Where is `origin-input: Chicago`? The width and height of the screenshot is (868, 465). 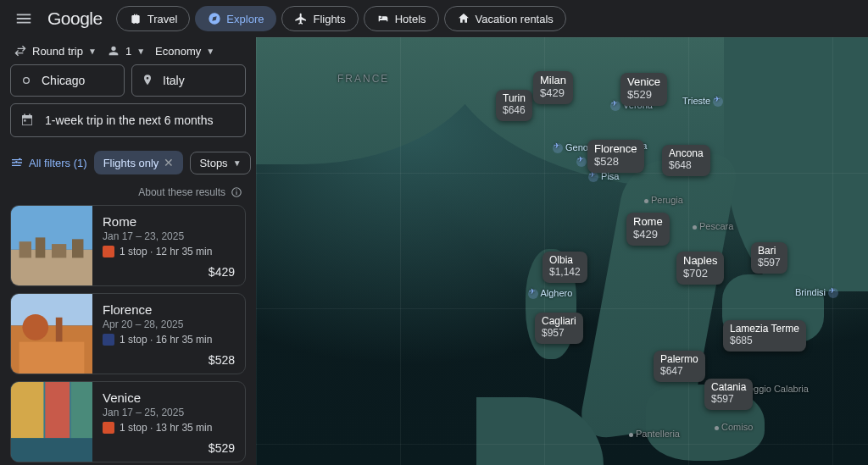 origin-input: Chicago is located at coordinates (68, 80).